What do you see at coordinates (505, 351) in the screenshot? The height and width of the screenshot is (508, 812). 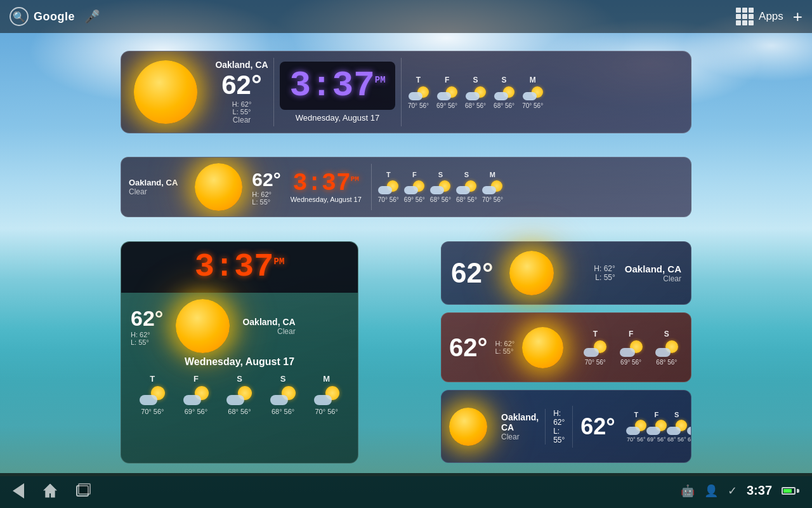 I see `widget5-lo: L: 55°` at bounding box center [505, 351].